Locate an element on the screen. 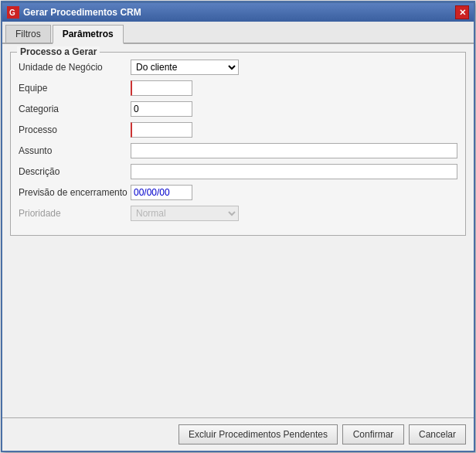  close-button: ✕ is located at coordinates (462, 12).